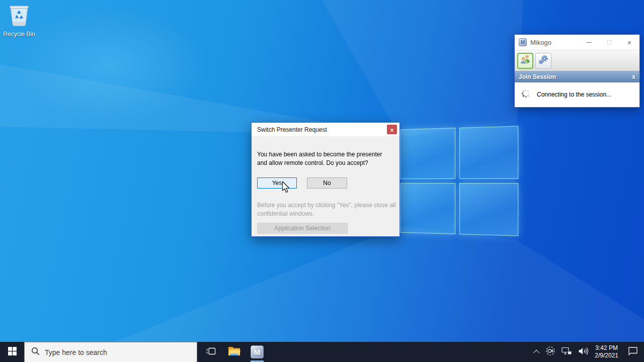  What do you see at coordinates (577, 42) in the screenshot?
I see `mikogo-titlebar: M Mikogo ×` at bounding box center [577, 42].